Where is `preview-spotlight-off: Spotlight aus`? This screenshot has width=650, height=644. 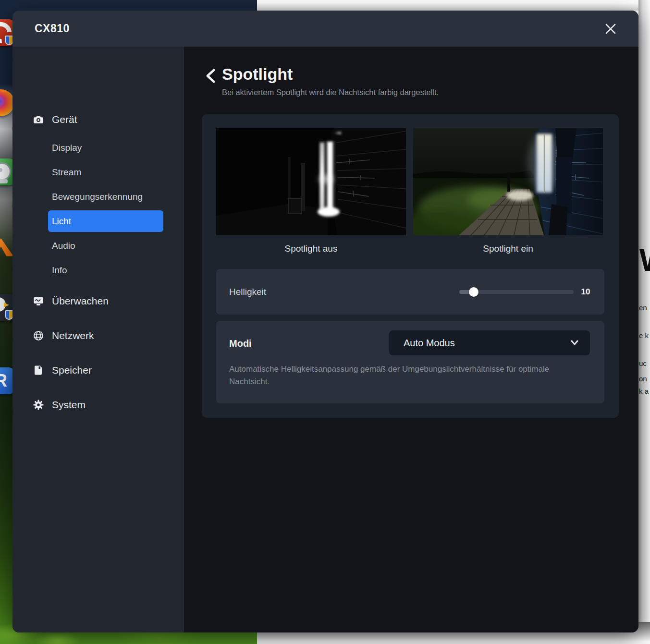
preview-spotlight-off: Spotlight aus is located at coordinates (311, 191).